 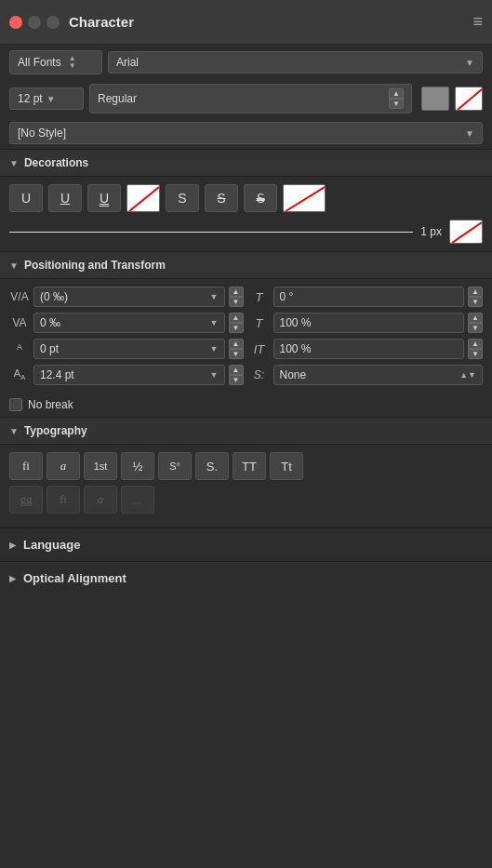 I want to click on no-style-label: [No Style], so click(x=42, y=133).